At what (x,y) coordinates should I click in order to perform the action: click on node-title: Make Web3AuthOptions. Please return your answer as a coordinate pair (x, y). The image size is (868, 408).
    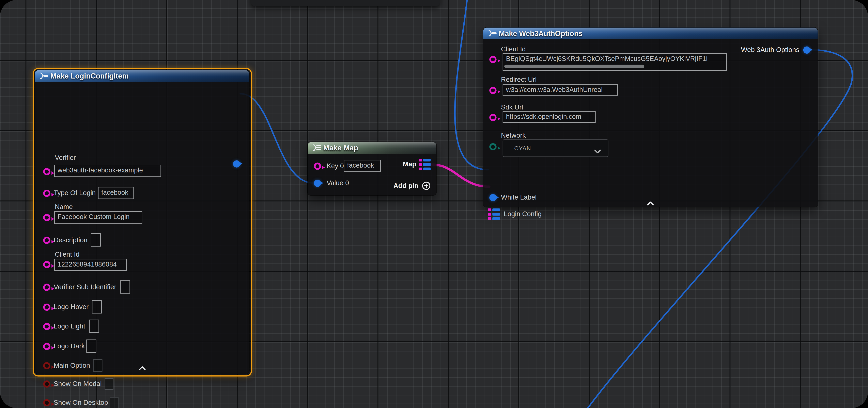
    Looking at the image, I should click on (540, 34).